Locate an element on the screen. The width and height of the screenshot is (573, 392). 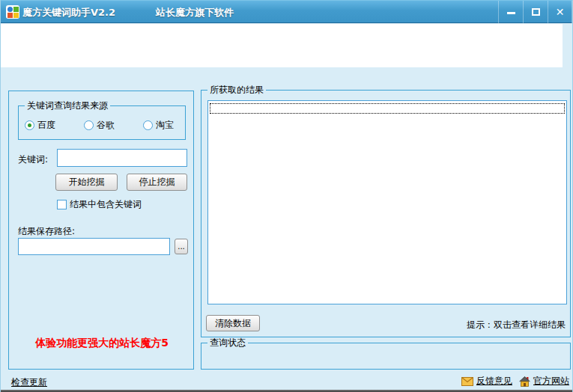
feedback-link: 反馈意见 is located at coordinates (487, 382).